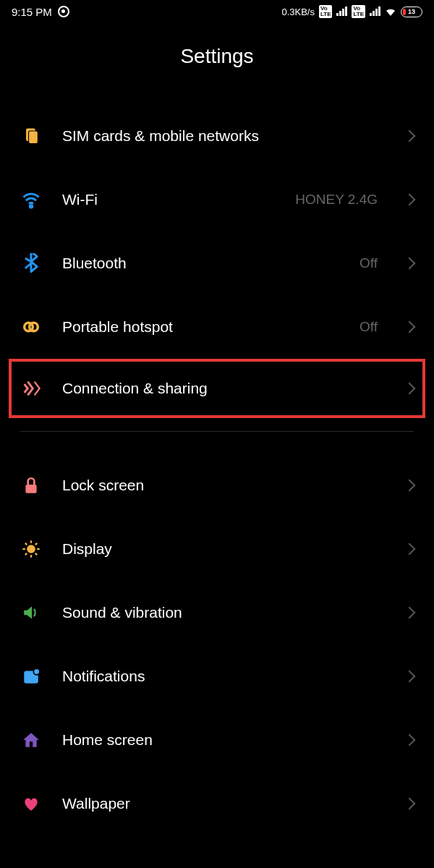 Image resolution: width=434 pixels, height=868 pixels. What do you see at coordinates (201, 327) in the screenshot?
I see `row-label: Portable hotspot` at bounding box center [201, 327].